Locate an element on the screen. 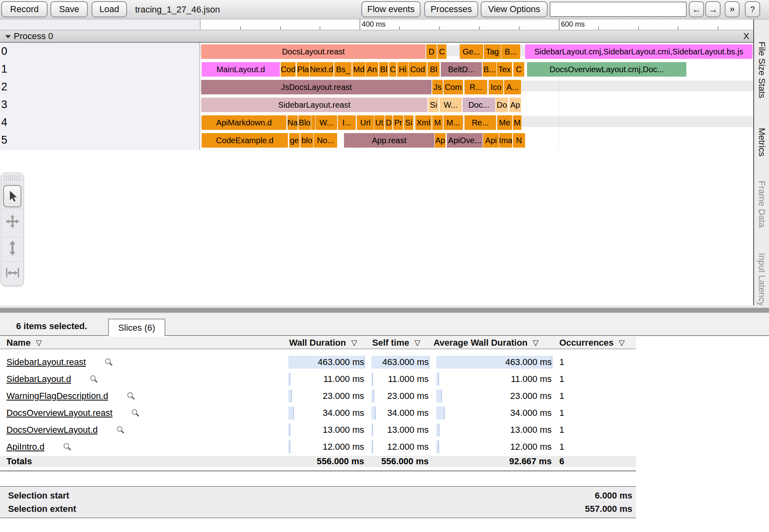 This screenshot has width=769, height=532. trace-slice: A... is located at coordinates (513, 87).